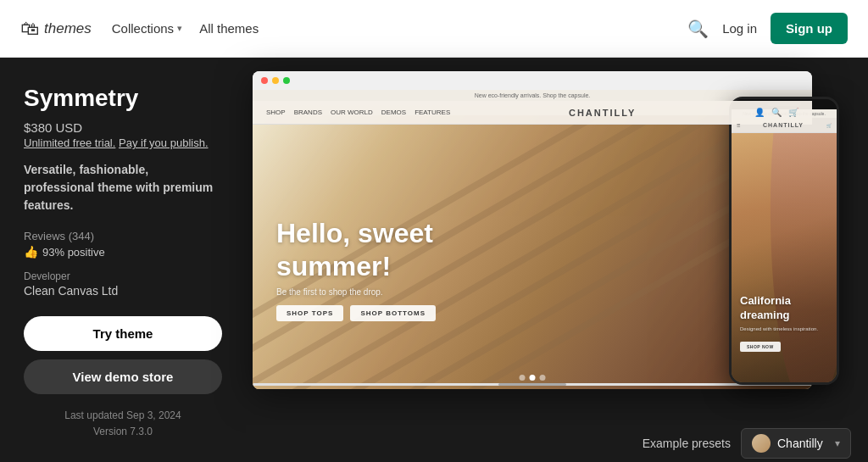 The width and height of the screenshot is (868, 462). Describe the element at coordinates (74, 253) in the screenshot. I see `reviews-positive-text: 93% positive` at that location.